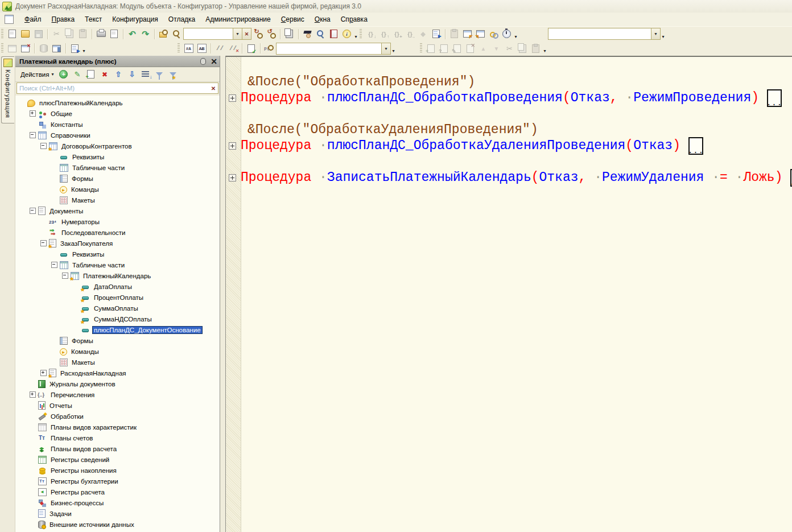  What do you see at coordinates (132, 34) in the screenshot?
I see `undo-button` at bounding box center [132, 34].